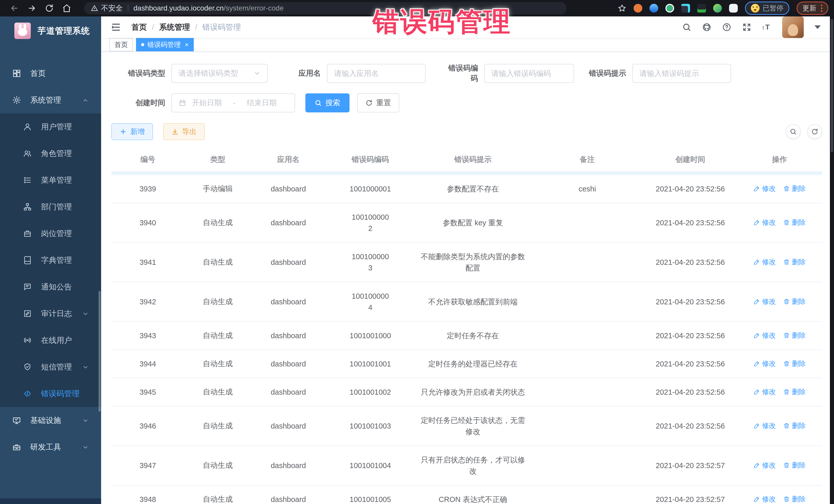 The width and height of the screenshot is (834, 504). I want to click on tab-active: 错误码管理×, so click(165, 45).